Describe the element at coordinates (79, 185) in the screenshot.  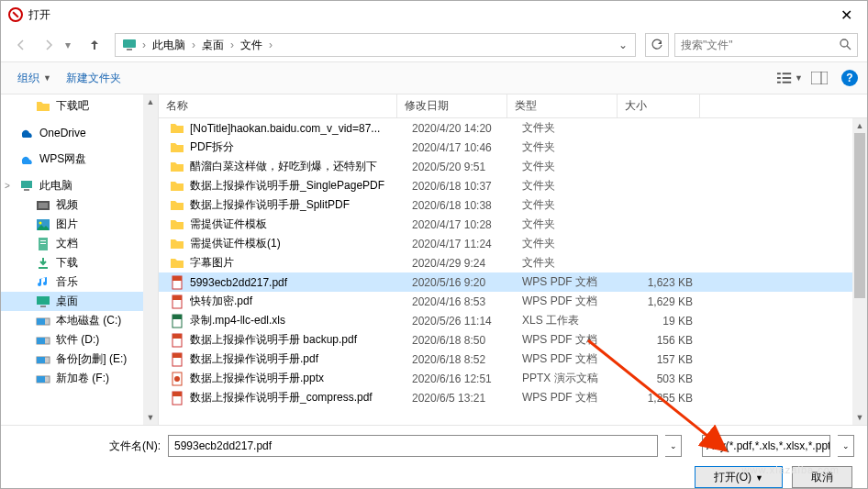
I see `sidebar-item: >此电脑` at that location.